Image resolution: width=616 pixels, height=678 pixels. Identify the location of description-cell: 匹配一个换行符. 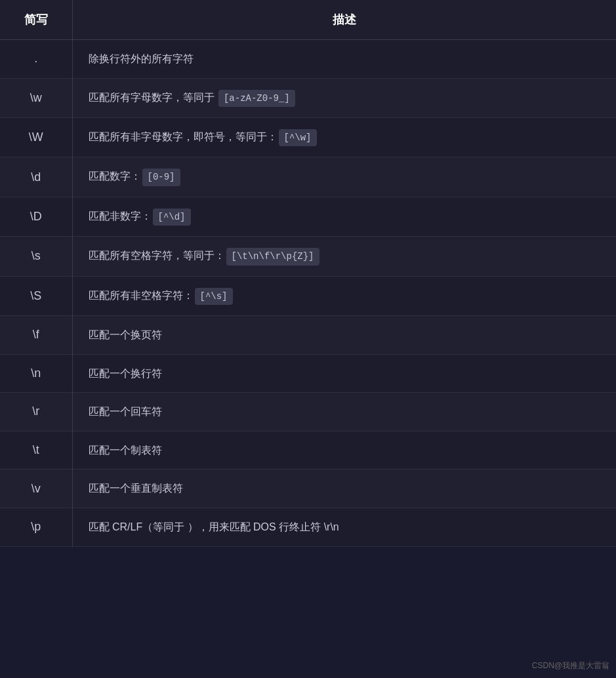
(344, 374).